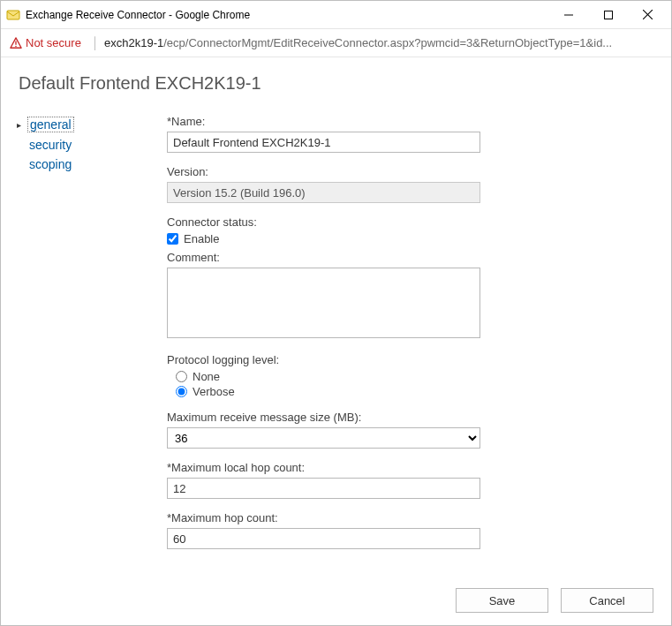 Image resolution: width=672 pixels, height=626 pixels. I want to click on comment-field: Comment:, so click(410, 296).